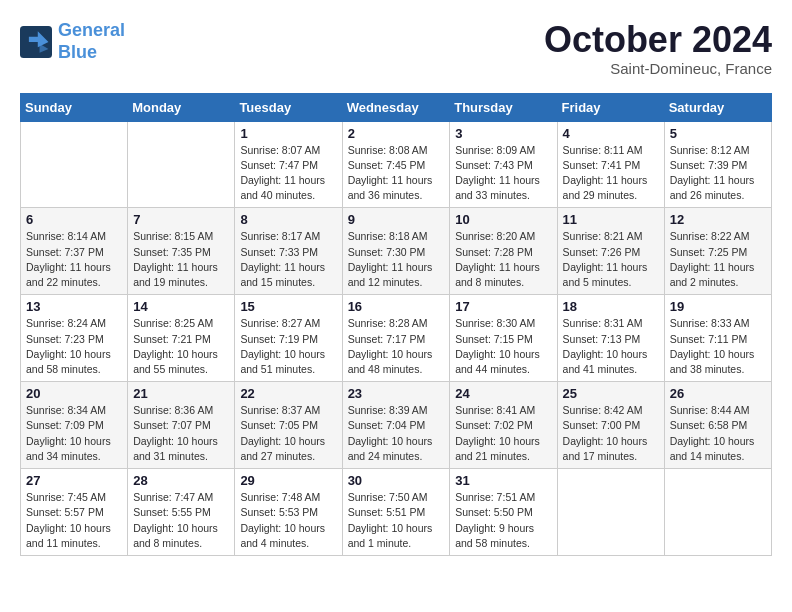 The height and width of the screenshot is (612, 792). I want to click on day-number: 21, so click(181, 394).